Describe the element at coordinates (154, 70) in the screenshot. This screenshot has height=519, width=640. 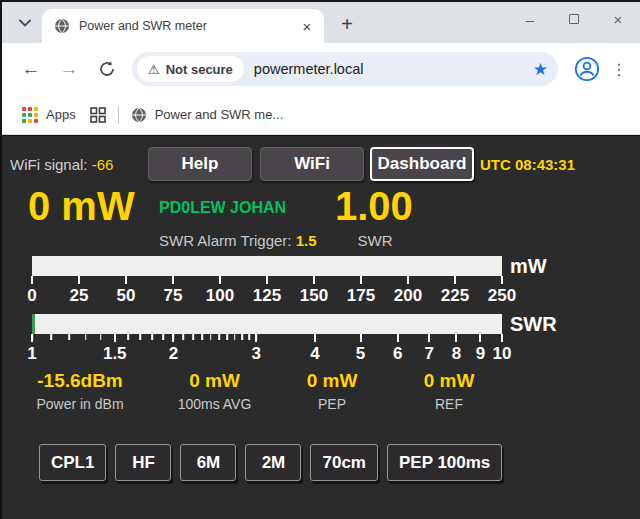
I see `warning-icon: ⚠` at that location.